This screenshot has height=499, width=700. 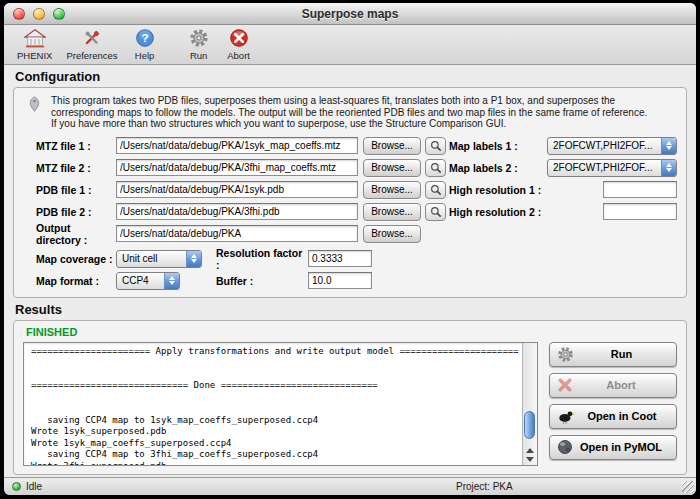 I want to click on close-button, so click(x=19, y=14).